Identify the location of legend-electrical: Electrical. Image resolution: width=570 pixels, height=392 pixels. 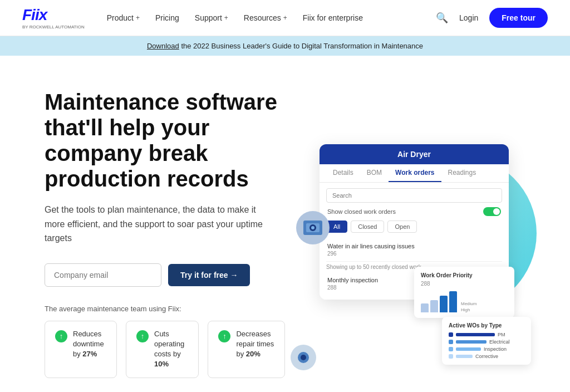
(487, 342).